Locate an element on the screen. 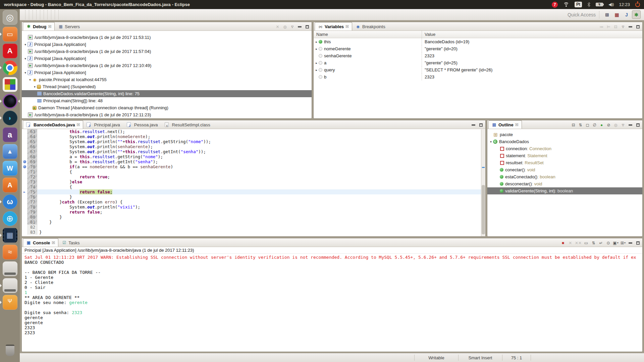 The height and width of the screenshot is (362, 644). launcher-chrome is located at coordinates (10, 68).